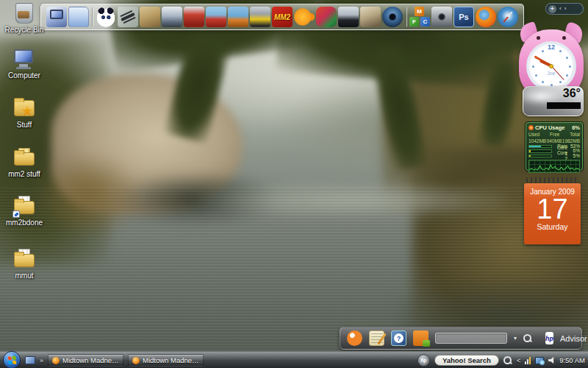 The image size is (588, 368). Describe the element at coordinates (348, 17) in the screenshot. I see `dock-ship-icon` at that location.